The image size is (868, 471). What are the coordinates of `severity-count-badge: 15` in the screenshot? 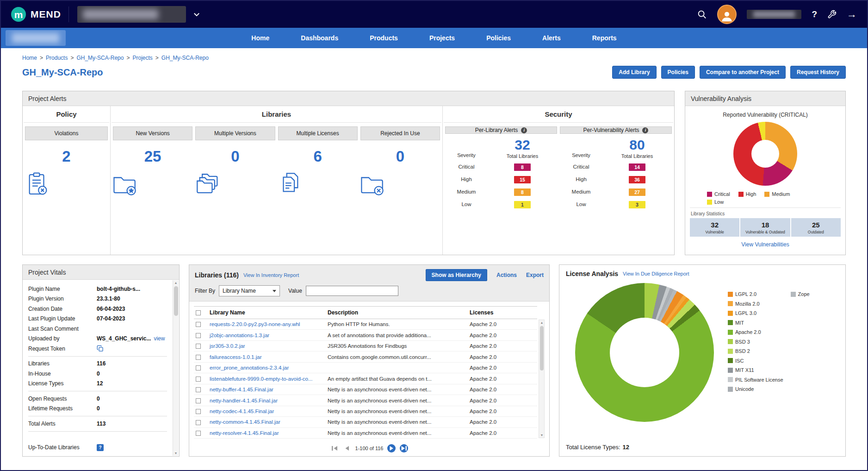 It's located at (522, 180).